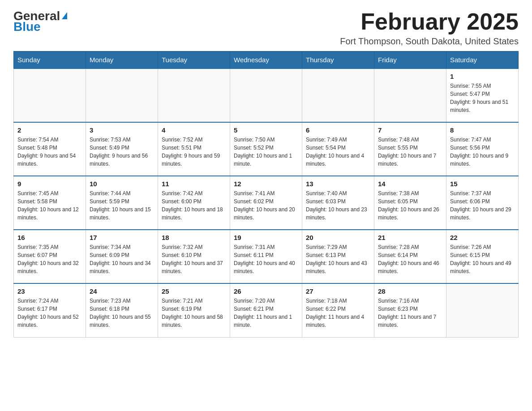 Image resolution: width=532 pixels, height=411 pixels. I want to click on day-info: Sunrise: 7:38 AM Sunset: 6:05 PM Dayligh…, so click(410, 206).